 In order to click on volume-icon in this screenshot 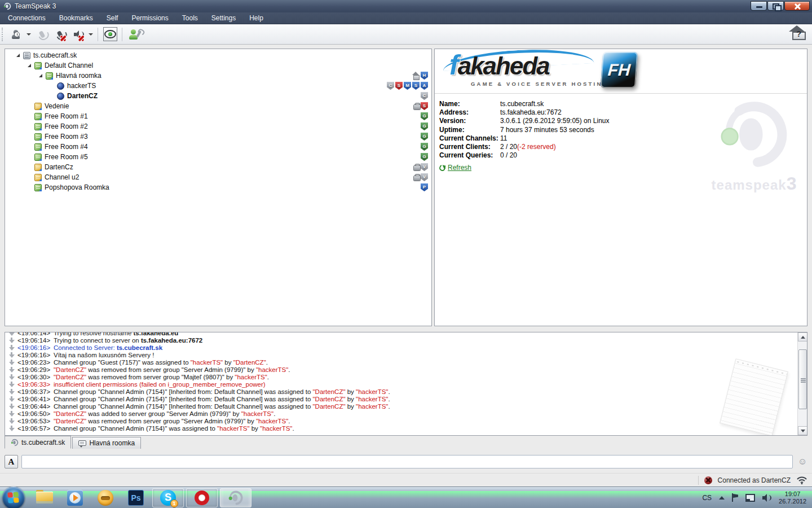, I will do `click(767, 498)`.